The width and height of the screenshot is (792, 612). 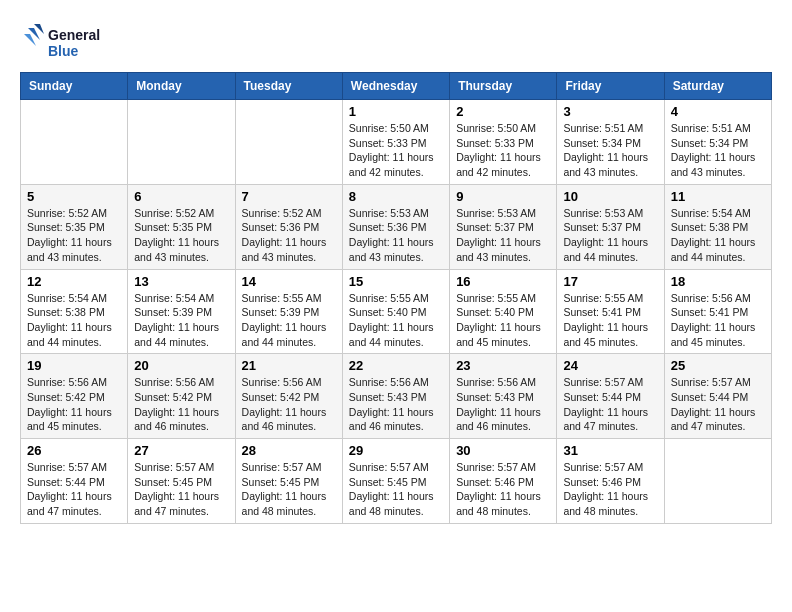 What do you see at coordinates (396, 312) in the screenshot?
I see `calendar-week-row: 12Sunrise: 5:54 AMSunset: 5:38 PMDayligh…` at bounding box center [396, 312].